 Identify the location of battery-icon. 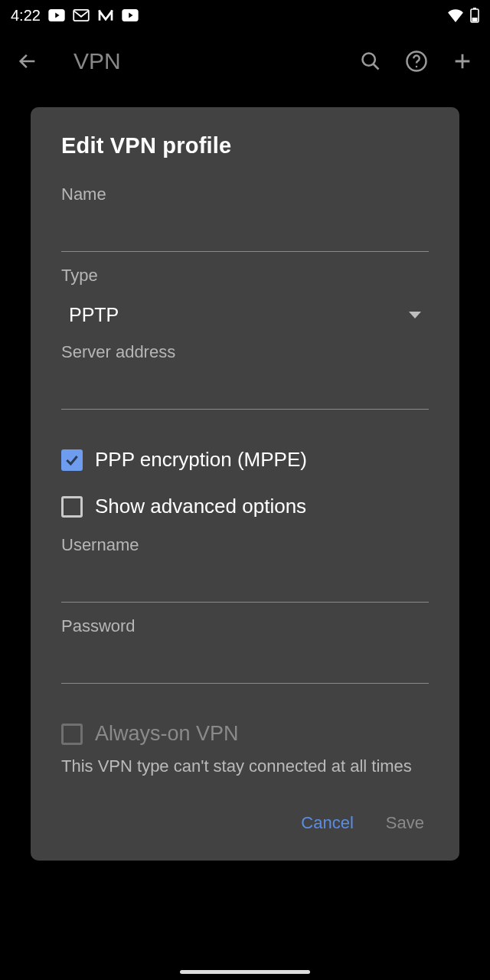
(475, 15).